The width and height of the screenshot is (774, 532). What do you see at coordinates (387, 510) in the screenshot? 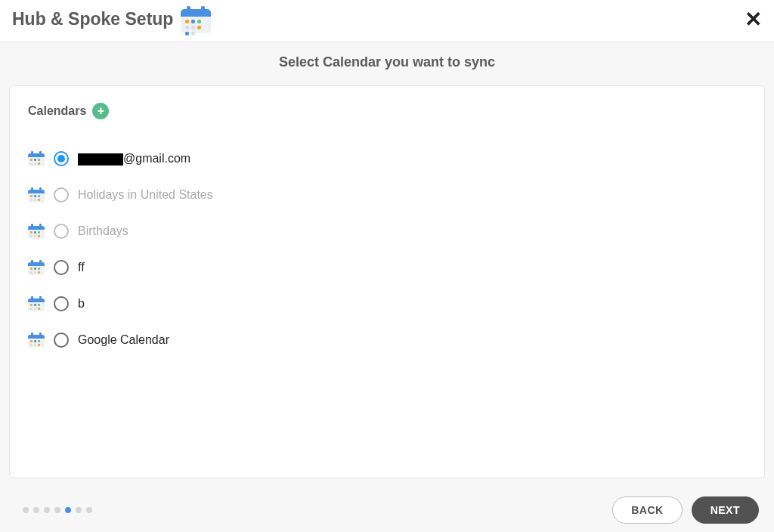
I see `wizard-footer: BACK NEXT` at bounding box center [387, 510].